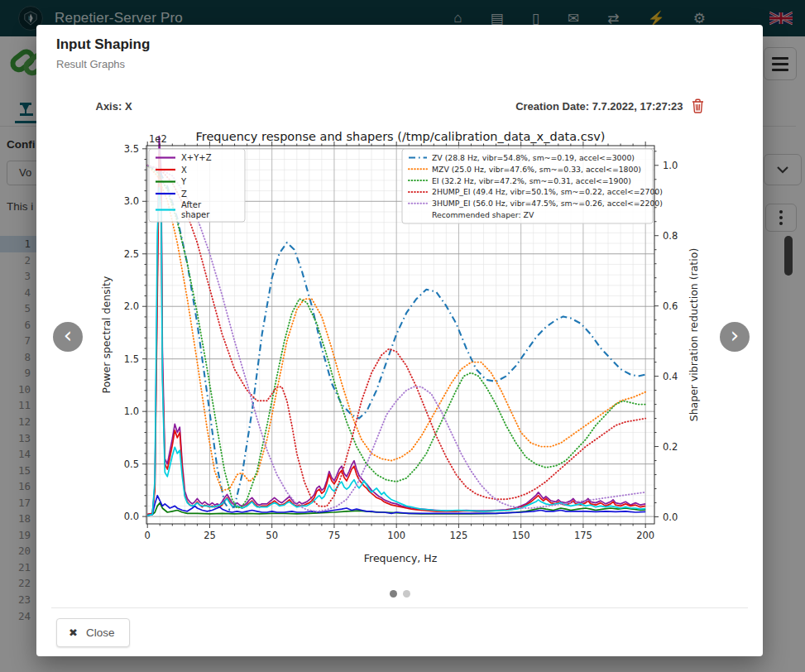  What do you see at coordinates (400, 45) in the screenshot?
I see `dialog-title: Input Shaping` at bounding box center [400, 45].